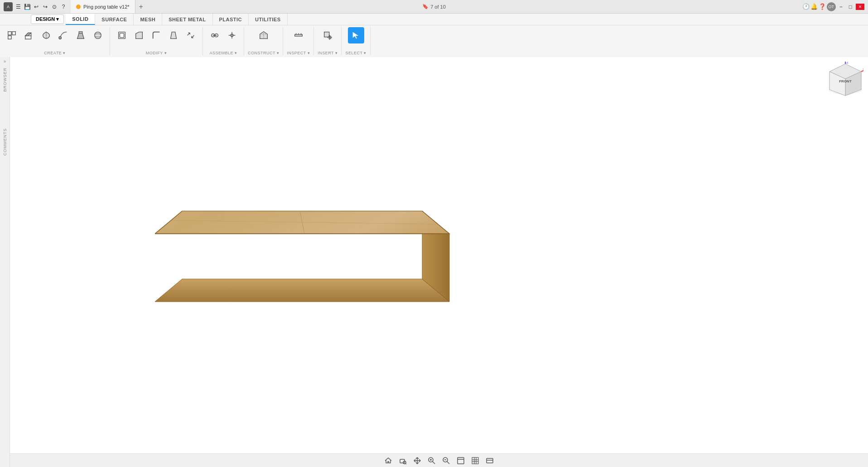 This screenshot has height=467, width=868. I want to click on hamburger-icon: ☰, so click(18, 7).